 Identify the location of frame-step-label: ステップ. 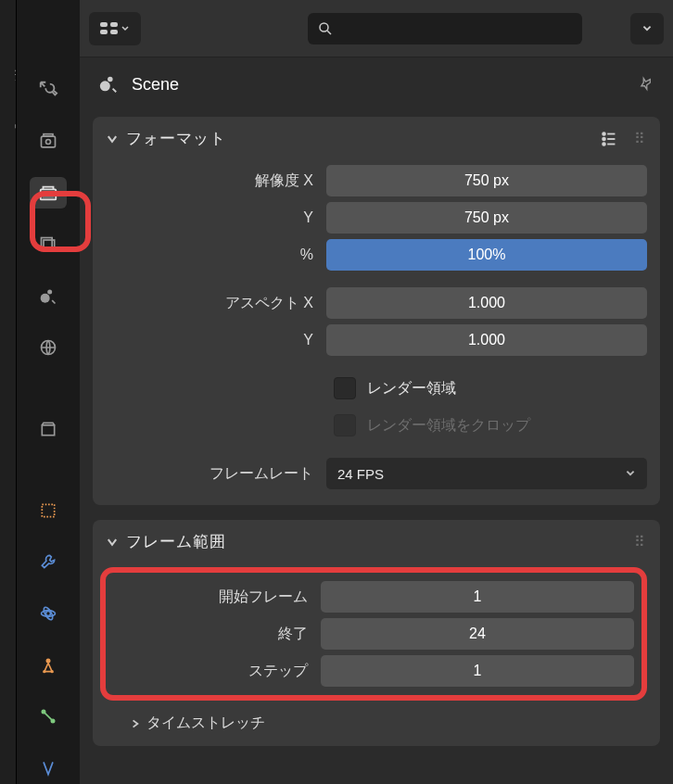
(212, 671).